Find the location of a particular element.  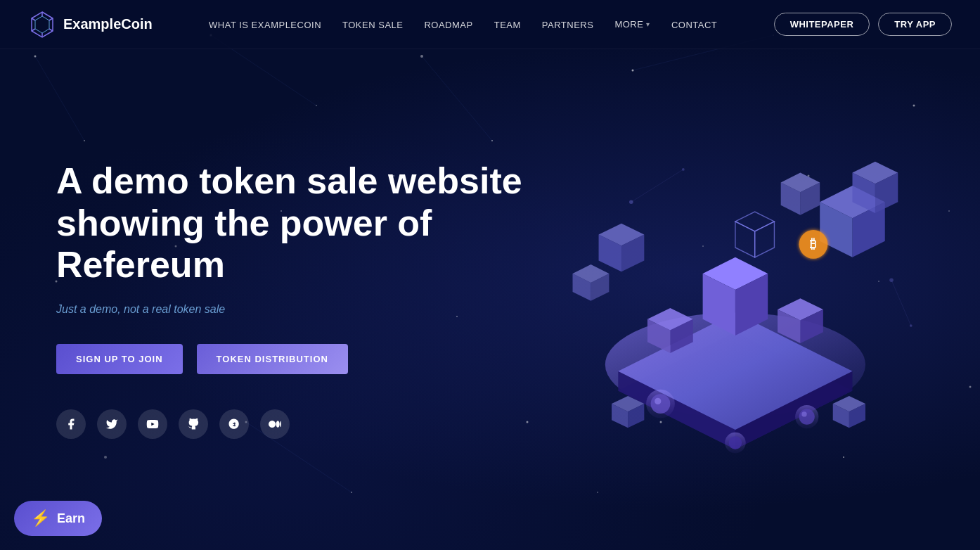

hero-subtitle: Just a demo, not a real token sale is located at coordinates (295, 309).